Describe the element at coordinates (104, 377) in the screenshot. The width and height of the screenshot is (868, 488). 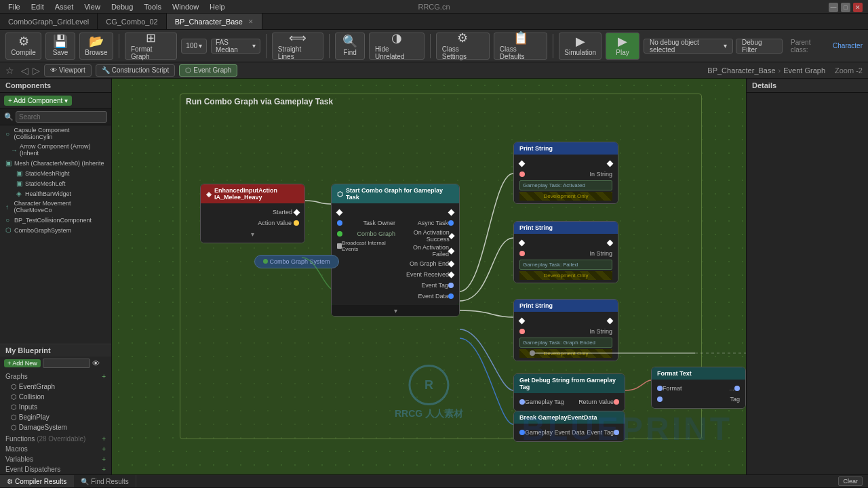
I see `section-add-icon: +` at that location.